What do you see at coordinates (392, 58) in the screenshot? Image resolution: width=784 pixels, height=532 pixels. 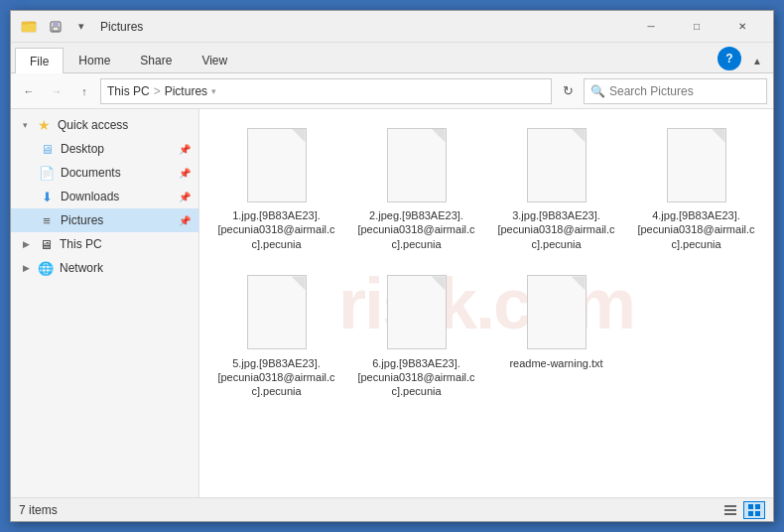 I see `ribbon-tabs: File Home Share View ? ▲` at bounding box center [392, 58].